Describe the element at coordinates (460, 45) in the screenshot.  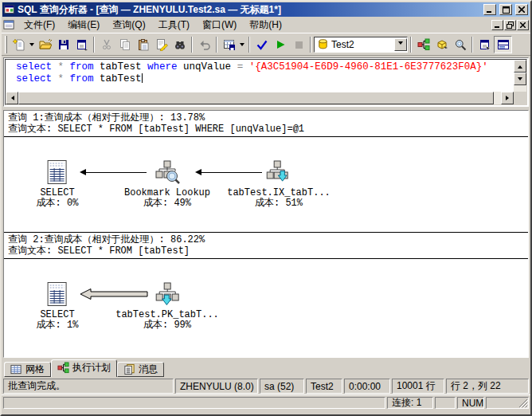
I see `object-search-icon` at that location.